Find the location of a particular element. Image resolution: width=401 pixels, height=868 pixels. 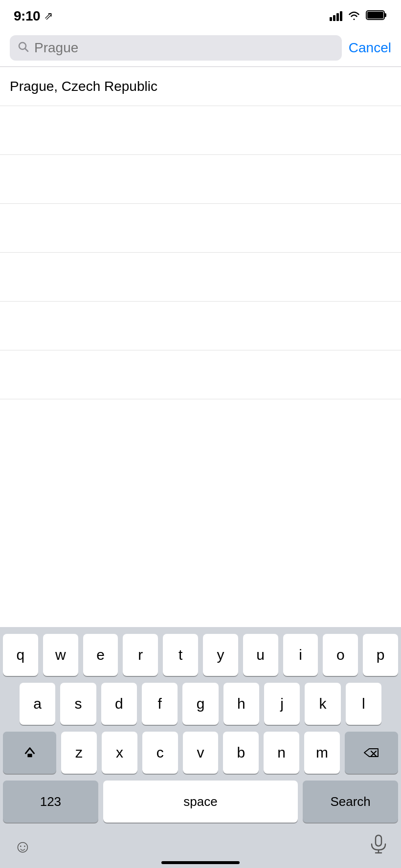

key-e: e is located at coordinates (101, 655).